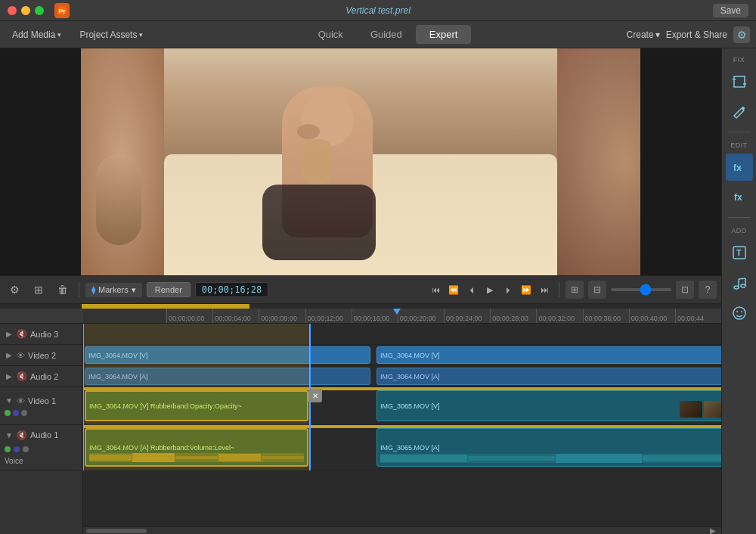  What do you see at coordinates (113, 290) in the screenshot?
I see `markers-button: ⧫ Markers ▾` at bounding box center [113, 290].